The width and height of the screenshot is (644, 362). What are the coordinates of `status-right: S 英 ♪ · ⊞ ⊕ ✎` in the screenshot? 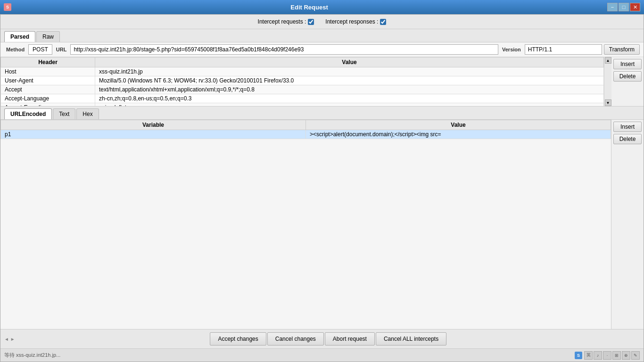 It's located at (607, 355).